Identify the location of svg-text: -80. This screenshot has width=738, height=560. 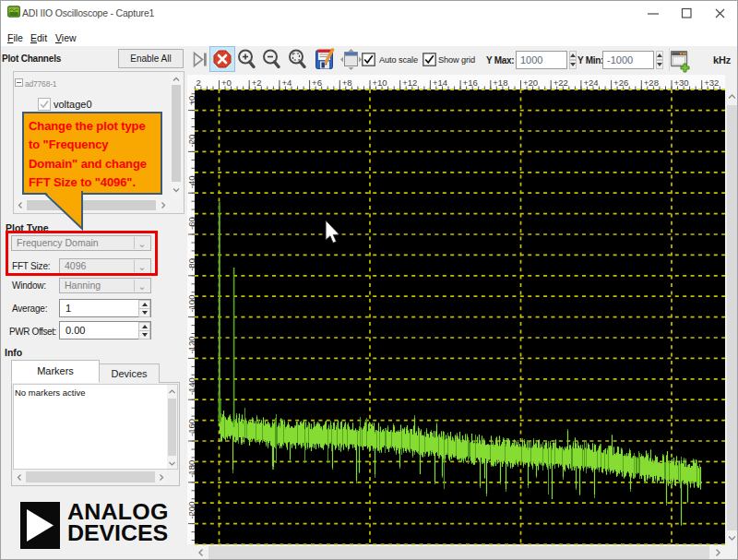
(192, 265).